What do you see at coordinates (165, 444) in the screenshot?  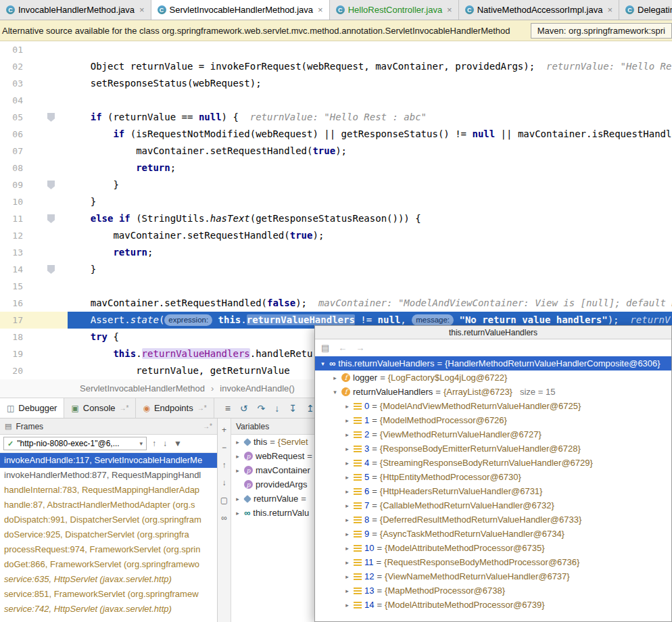 I see `frame-down-icon: ↓` at bounding box center [165, 444].